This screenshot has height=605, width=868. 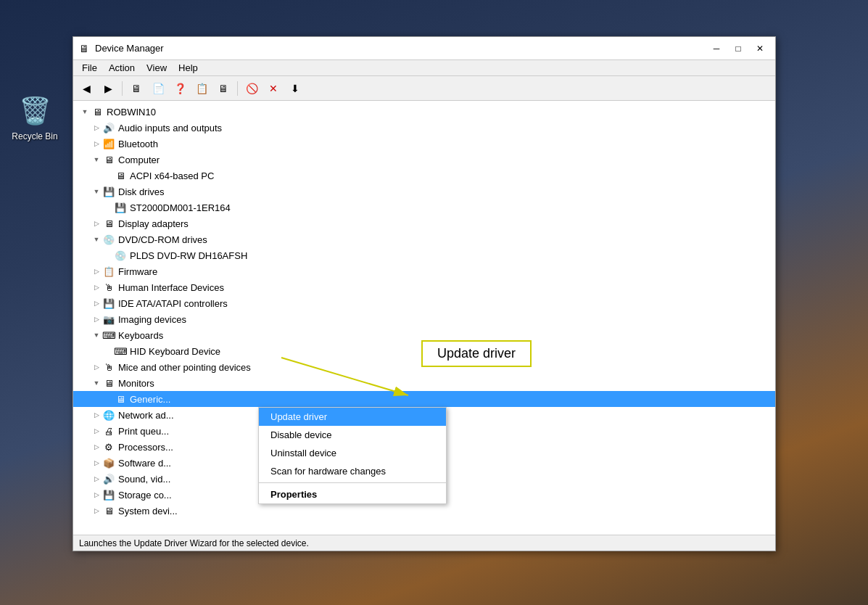 What do you see at coordinates (716, 49) in the screenshot?
I see `minimize-button: ─` at bounding box center [716, 49].